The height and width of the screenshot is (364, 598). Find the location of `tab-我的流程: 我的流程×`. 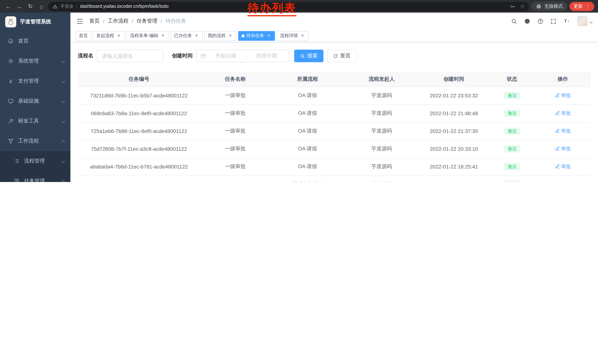

tab-我的流程: 我的流程× is located at coordinates (220, 36).